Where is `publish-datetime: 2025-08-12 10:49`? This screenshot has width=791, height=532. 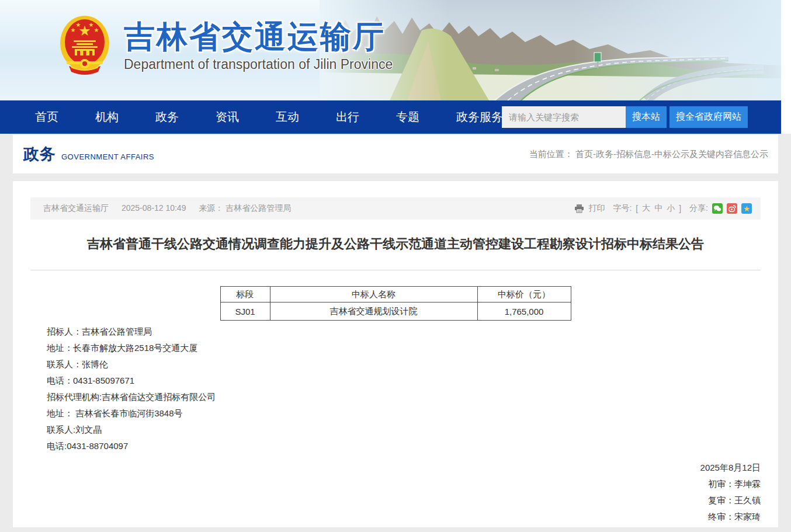 publish-datetime: 2025-08-12 10:49 is located at coordinates (154, 208).